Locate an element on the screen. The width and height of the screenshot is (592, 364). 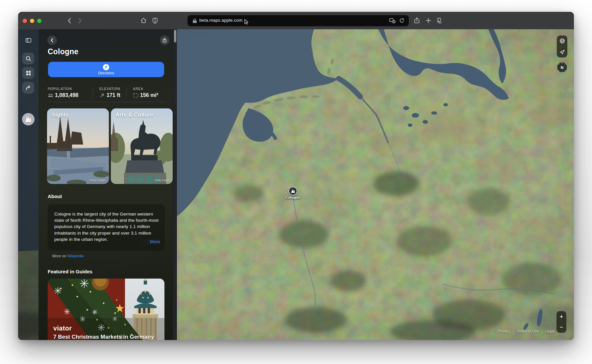
home-icon is located at coordinates (143, 20).